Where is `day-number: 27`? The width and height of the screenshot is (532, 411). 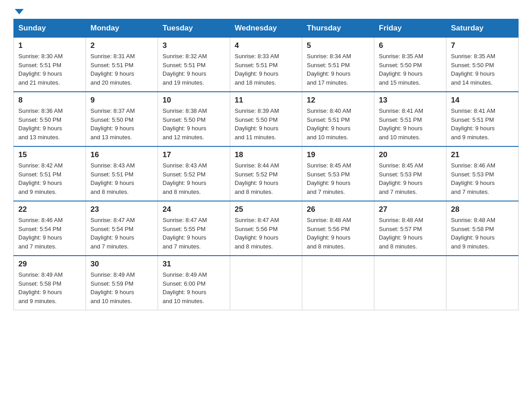 day-number: 27 is located at coordinates (410, 210).